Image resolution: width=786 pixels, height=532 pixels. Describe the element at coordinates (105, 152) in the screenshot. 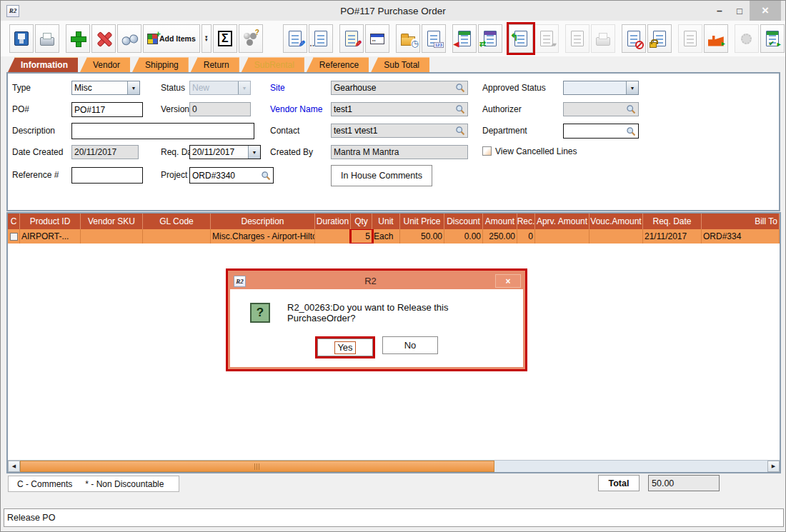

I see `date-created-field: 20/11/2017` at that location.